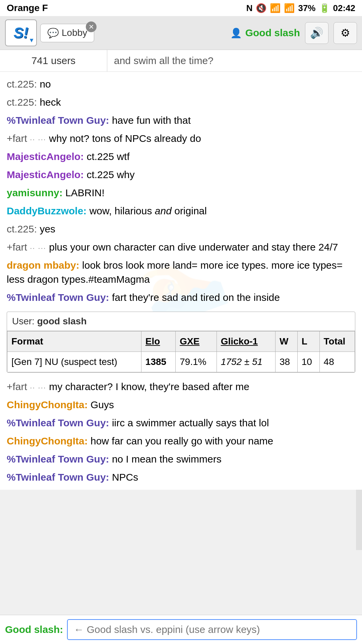  What do you see at coordinates (47, 441) in the screenshot?
I see `username-chingy-2: ChingyChongIta:` at bounding box center [47, 441].